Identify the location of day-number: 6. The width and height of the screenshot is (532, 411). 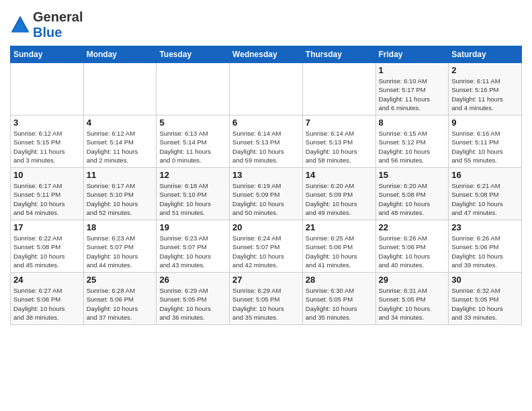
(266, 122).